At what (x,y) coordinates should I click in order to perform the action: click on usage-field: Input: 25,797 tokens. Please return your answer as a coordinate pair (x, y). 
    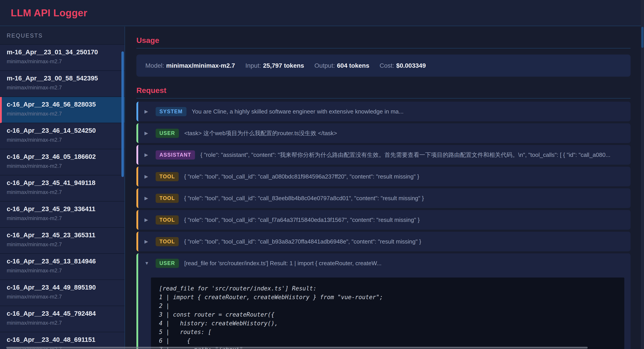
    Looking at the image, I should click on (274, 66).